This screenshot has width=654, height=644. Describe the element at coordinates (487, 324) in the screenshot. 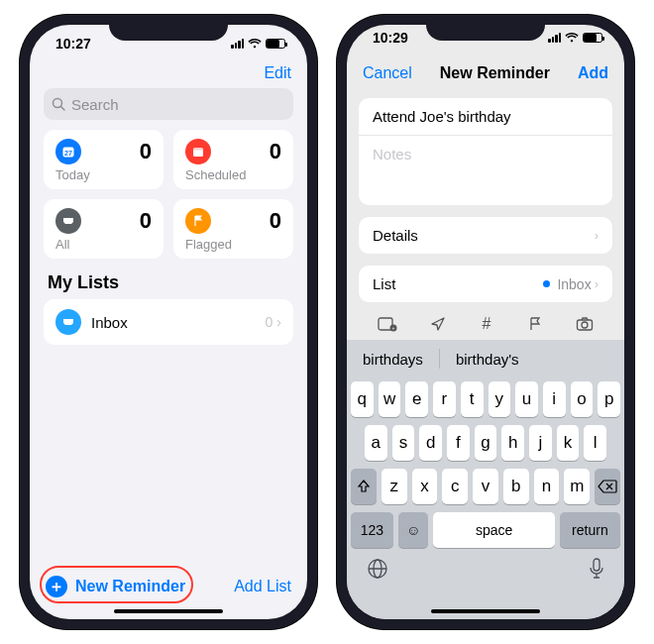

I see `tag-icon: #` at that location.